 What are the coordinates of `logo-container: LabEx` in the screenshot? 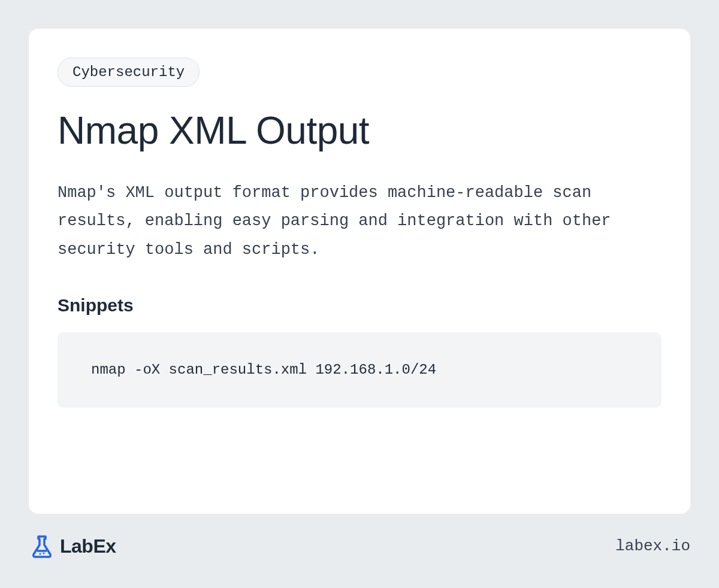 It's located at (72, 546).